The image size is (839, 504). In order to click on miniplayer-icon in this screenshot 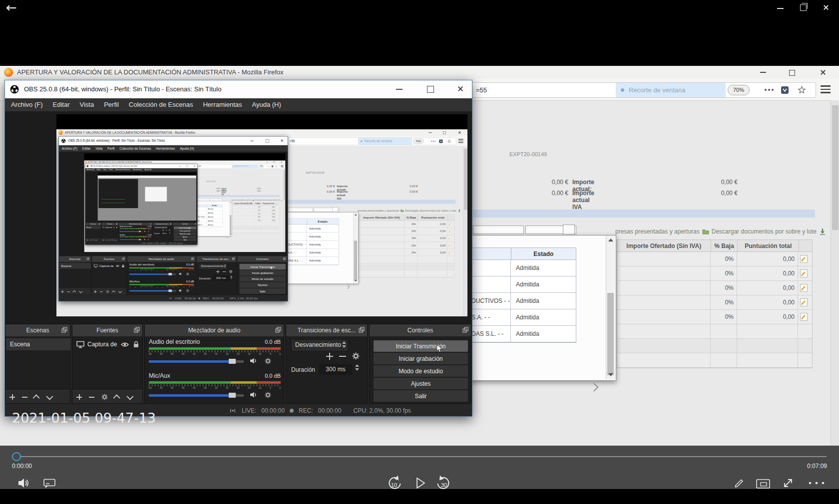, I will do `click(763, 484)`.